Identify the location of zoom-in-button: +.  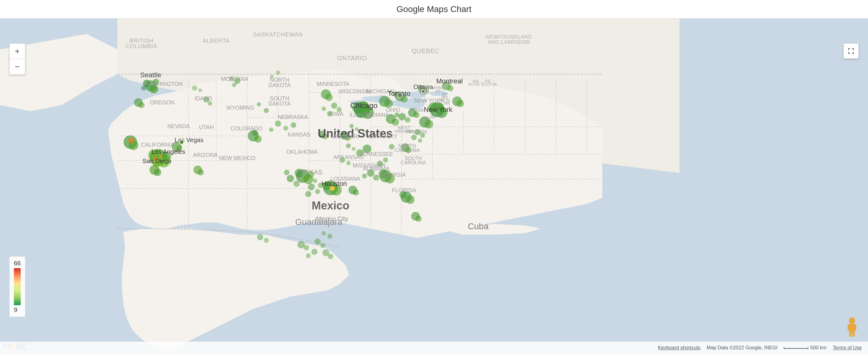
(17, 51).